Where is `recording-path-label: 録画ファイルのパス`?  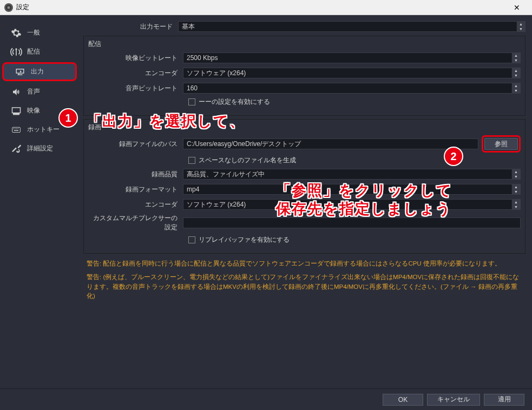
recording-path-label: 録画ファイルのパス is located at coordinates (135, 144).